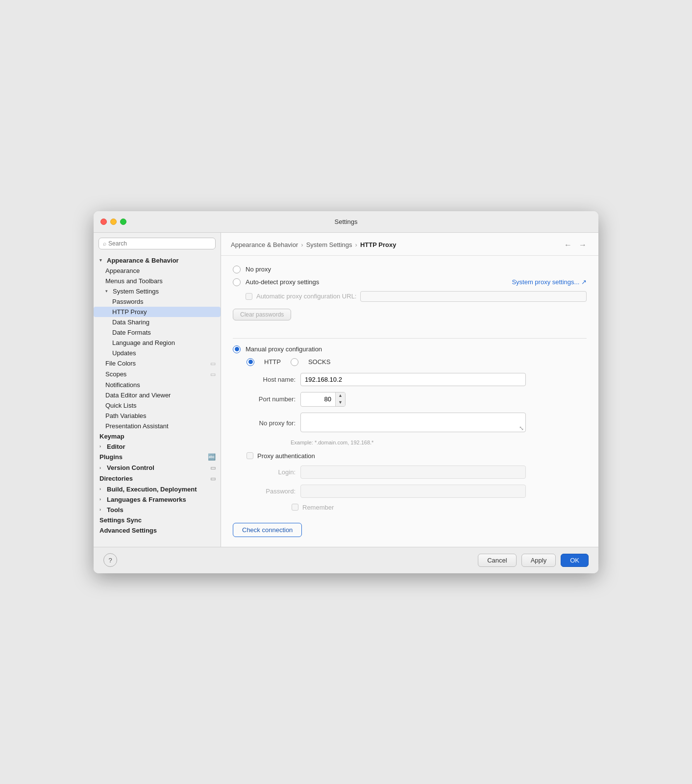  Describe the element at coordinates (410, 338) in the screenshot. I see `section-divider` at that location.